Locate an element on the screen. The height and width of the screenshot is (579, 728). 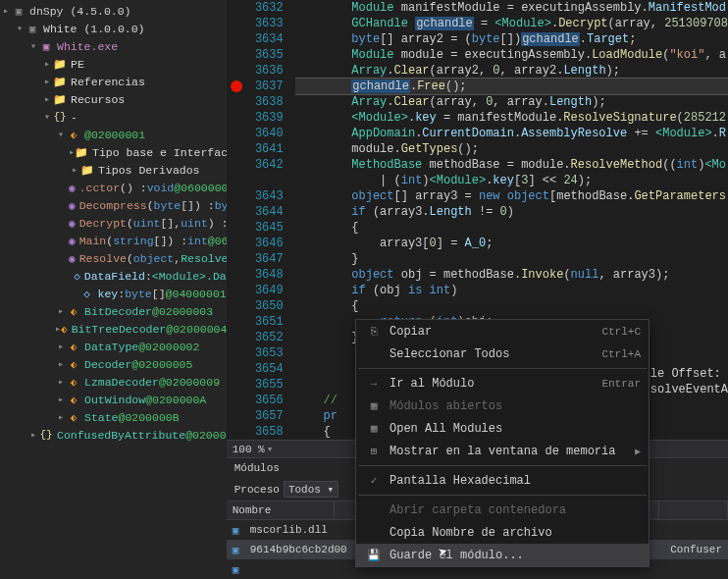
code-line: object obj = methodBase.Invoke(null, arr… is located at coordinates (512, 275).